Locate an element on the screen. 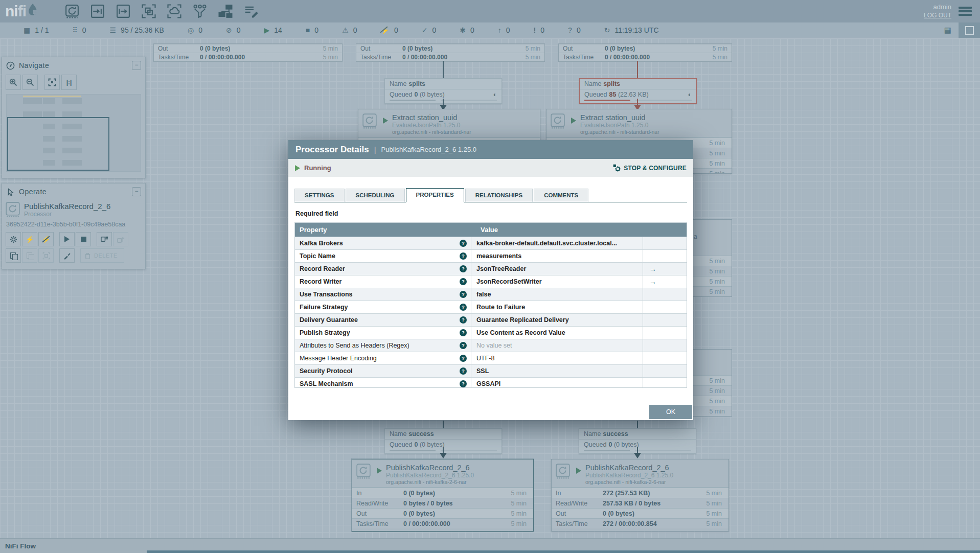 The width and height of the screenshot is (980, 553). collapse-operate-button: − is located at coordinates (136, 192).